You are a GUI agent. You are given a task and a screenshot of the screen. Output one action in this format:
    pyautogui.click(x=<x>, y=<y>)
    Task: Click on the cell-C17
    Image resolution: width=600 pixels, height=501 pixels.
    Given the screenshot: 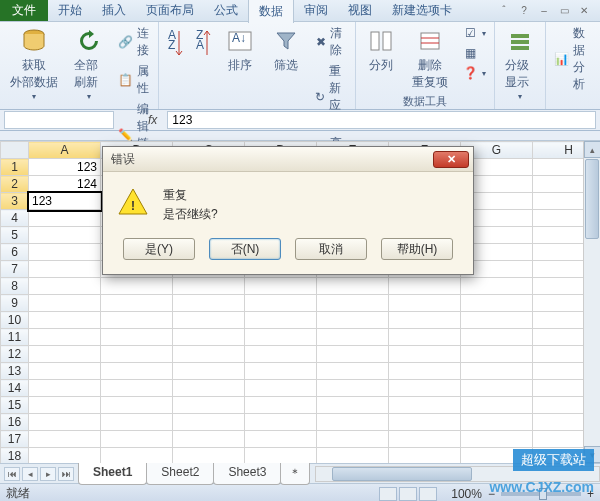 What is the action you would take?
    pyautogui.click(x=209, y=440)
    